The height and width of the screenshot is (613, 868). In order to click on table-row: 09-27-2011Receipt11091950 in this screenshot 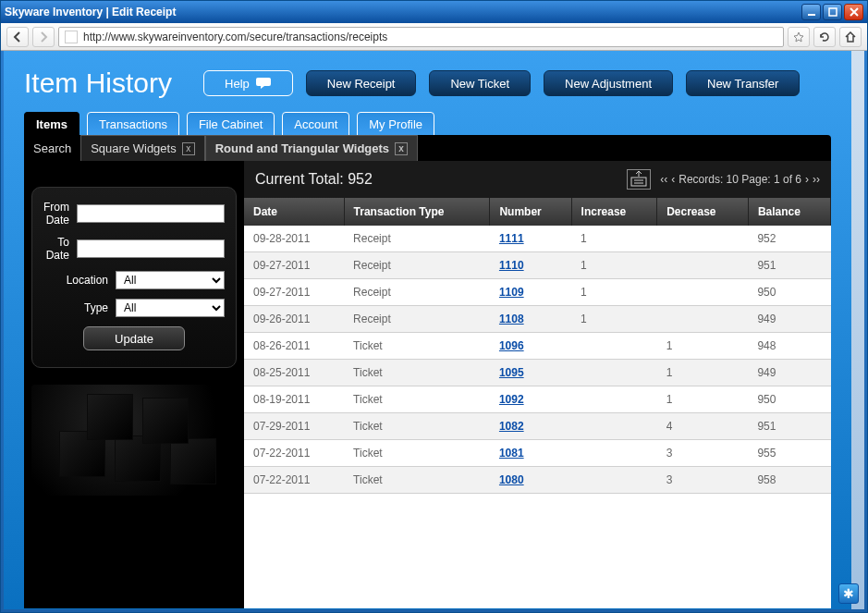, I will do `click(538, 292)`.